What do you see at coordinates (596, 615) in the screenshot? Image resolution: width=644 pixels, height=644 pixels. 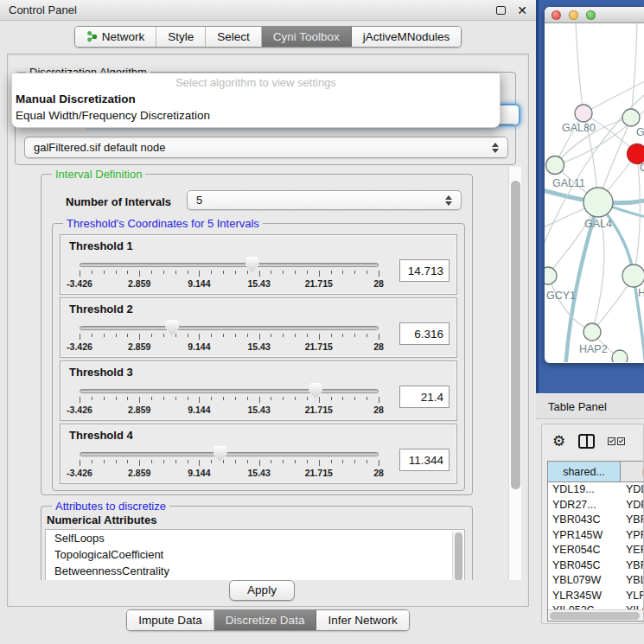 I see `table-horizontal-scrollbar` at bounding box center [596, 615].